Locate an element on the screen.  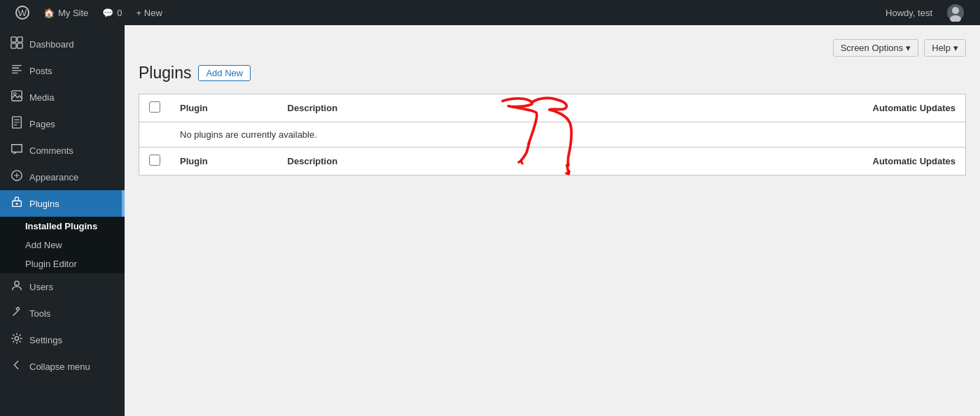
submenu-add-new: Add New is located at coordinates (62, 245).